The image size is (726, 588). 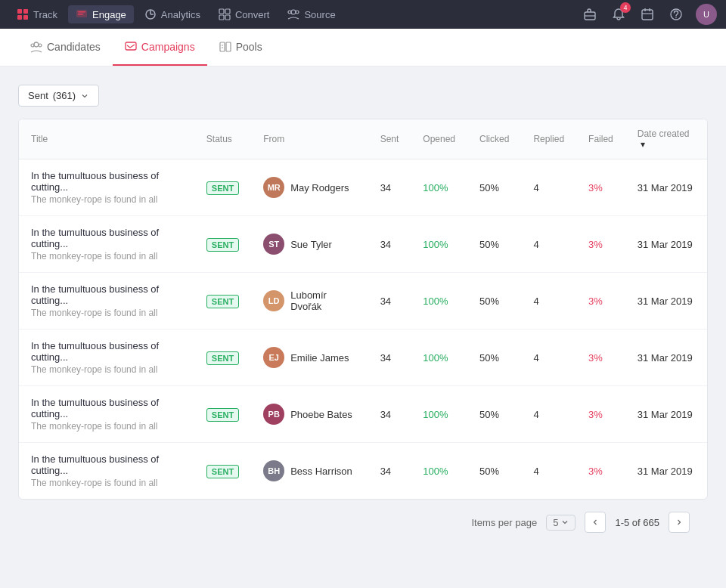 I want to click on col-date-created: Date created ▾, so click(x=666, y=139).